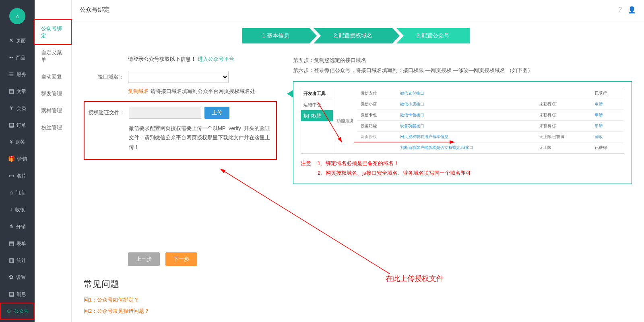 This screenshot has width=644, height=322. What do you see at coordinates (11, 175) in the screenshot?
I see `card-icon: ▭` at bounding box center [11, 175].